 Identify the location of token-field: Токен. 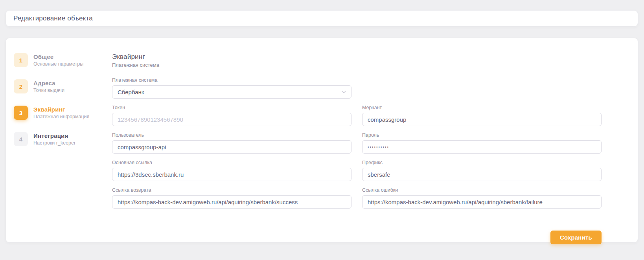
(232, 115).